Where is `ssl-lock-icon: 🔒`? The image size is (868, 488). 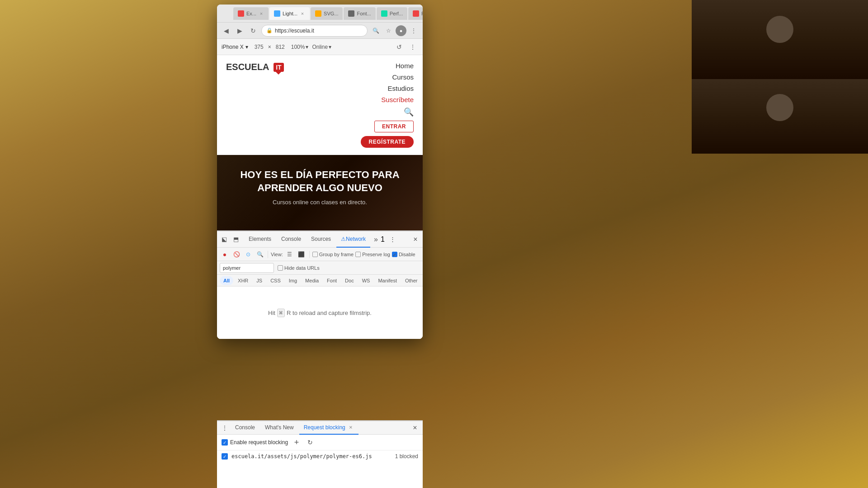 ssl-lock-icon: 🔒 is located at coordinates (269, 31).